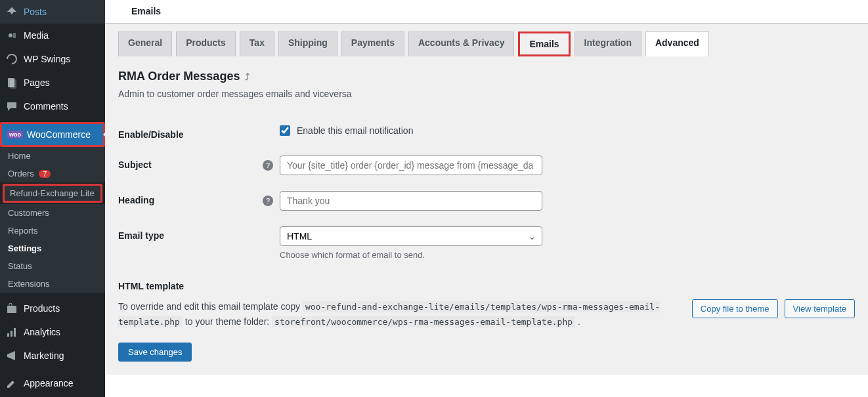  What do you see at coordinates (53, 156) in the screenshot?
I see `submenu-home: Home` at bounding box center [53, 156].